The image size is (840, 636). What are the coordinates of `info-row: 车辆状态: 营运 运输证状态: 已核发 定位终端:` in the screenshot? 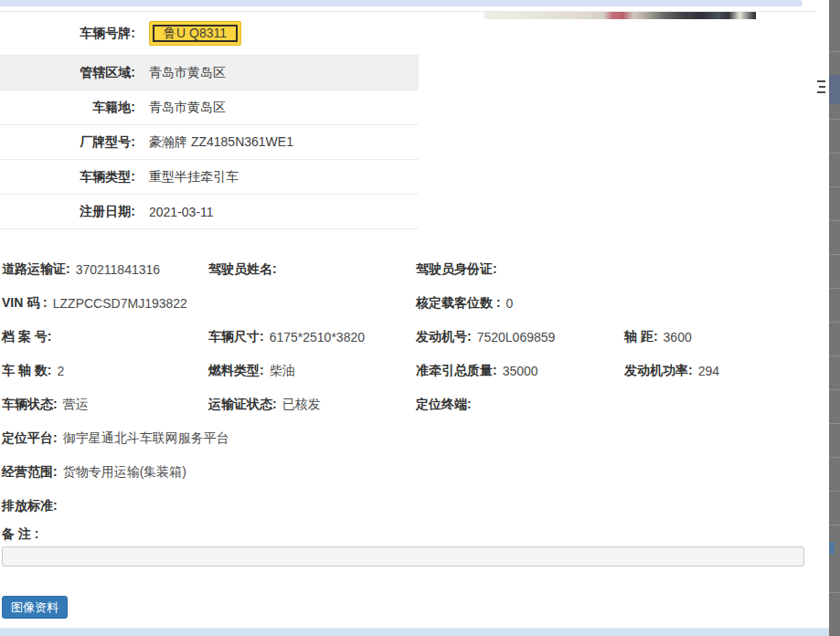 It's located at (413, 404).